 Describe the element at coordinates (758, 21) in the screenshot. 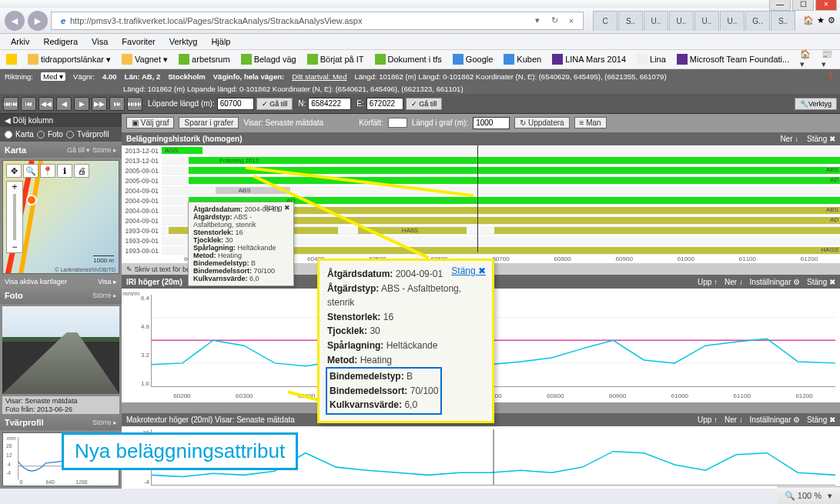

I see `browser-tab: G..` at that location.